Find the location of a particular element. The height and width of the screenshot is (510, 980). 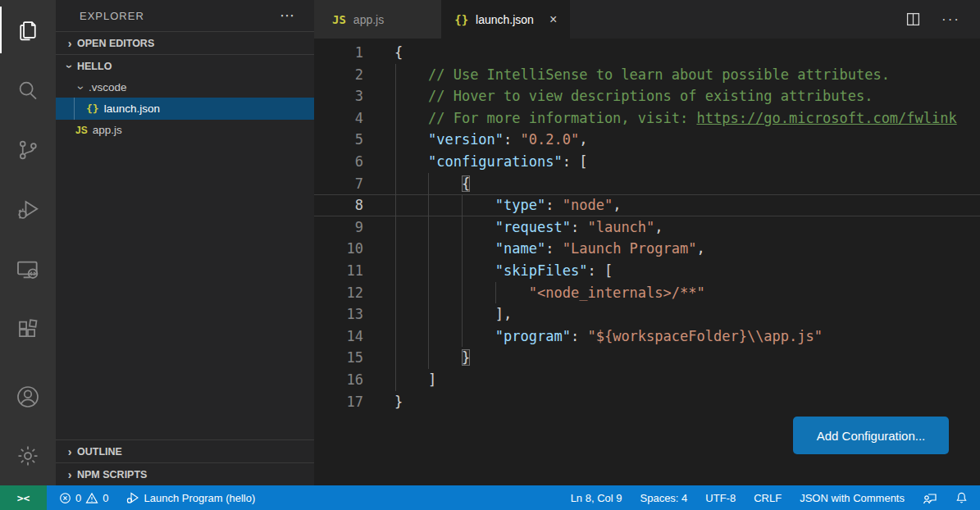

code-line-8: 8 "type": "node", is located at coordinates (647, 205).